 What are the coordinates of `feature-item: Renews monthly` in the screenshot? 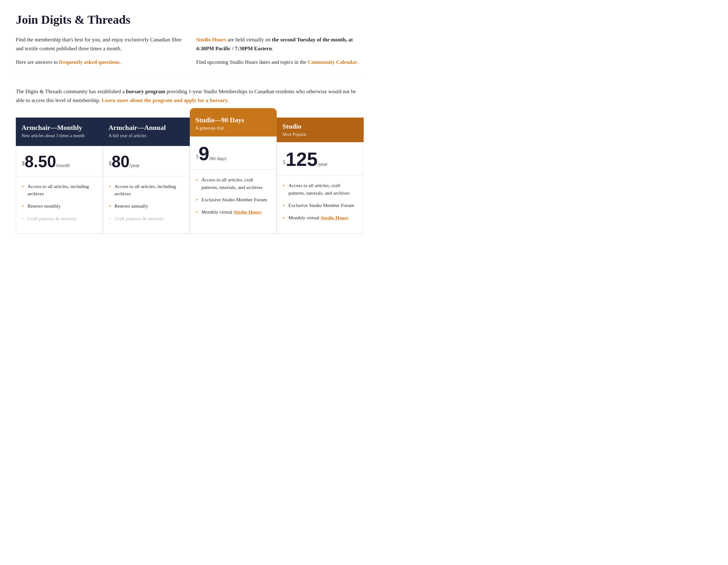 It's located at (59, 206).